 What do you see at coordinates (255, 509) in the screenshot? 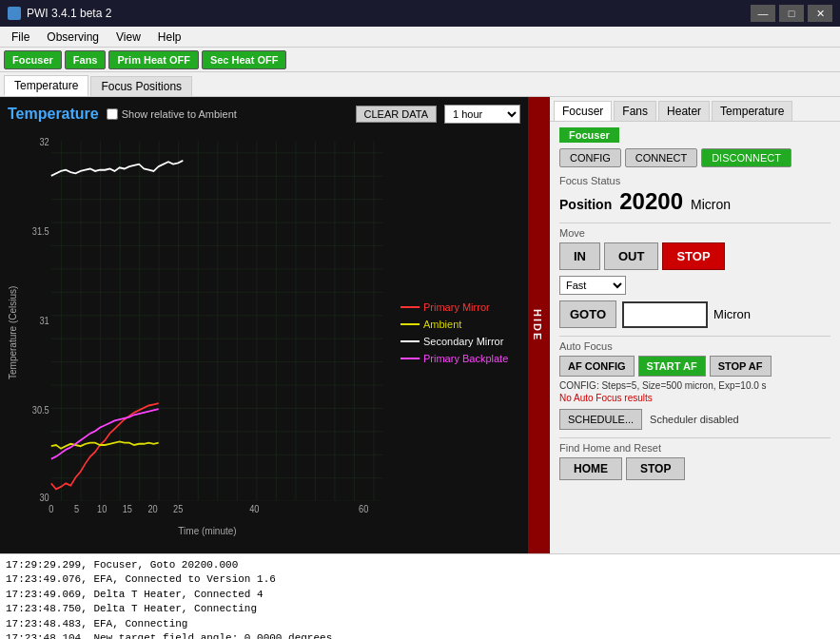
I see `svg-text: 40` at bounding box center [255, 509].